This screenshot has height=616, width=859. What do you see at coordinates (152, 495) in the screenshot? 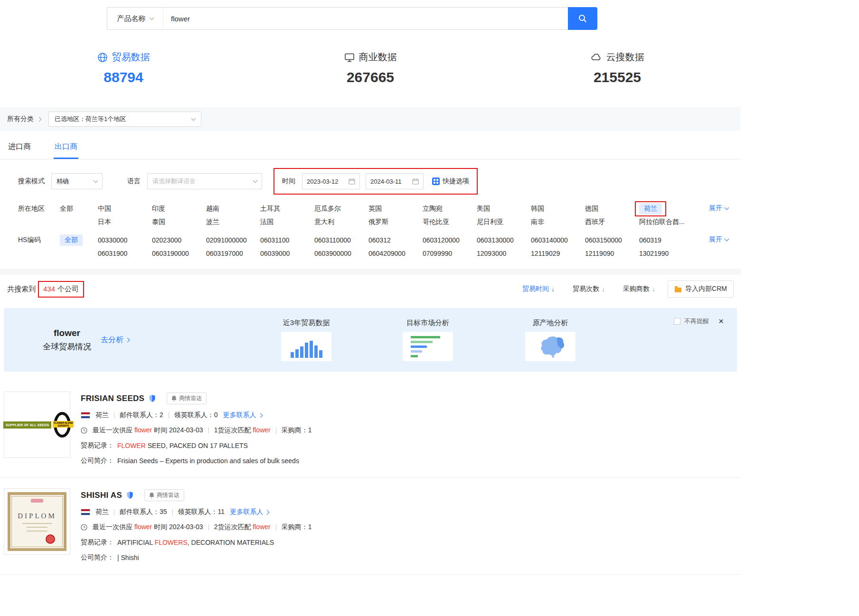
I see `bell-icon` at bounding box center [152, 495].